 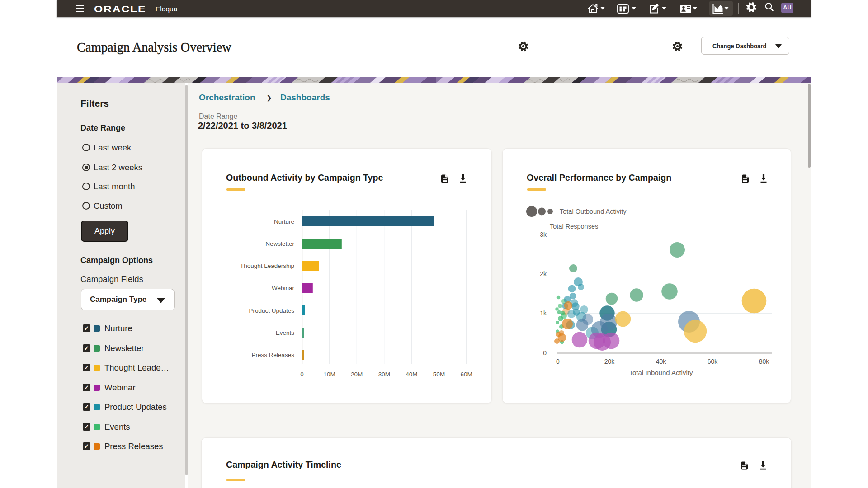 What do you see at coordinates (271, 311) in the screenshot?
I see `svg-text: Product Updates` at bounding box center [271, 311].